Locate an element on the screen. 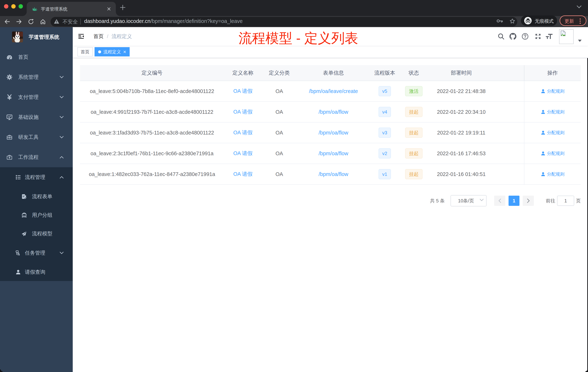 This screenshot has height=372, width=588. sidebar-item-infra: 基础设施 is located at coordinates (36, 117).